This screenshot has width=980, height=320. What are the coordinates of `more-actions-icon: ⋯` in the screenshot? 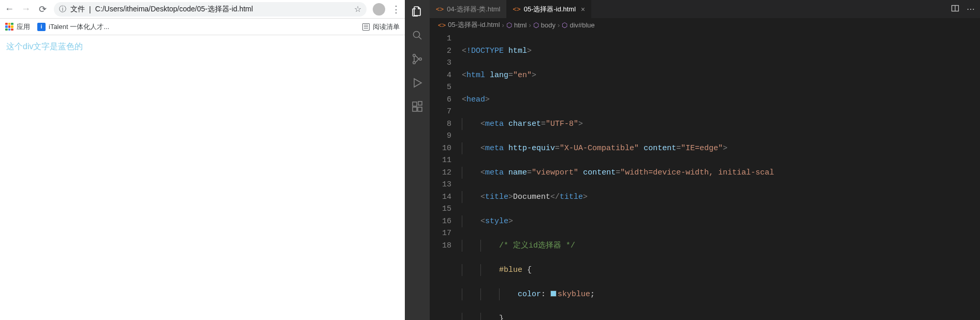 It's located at (971, 9).